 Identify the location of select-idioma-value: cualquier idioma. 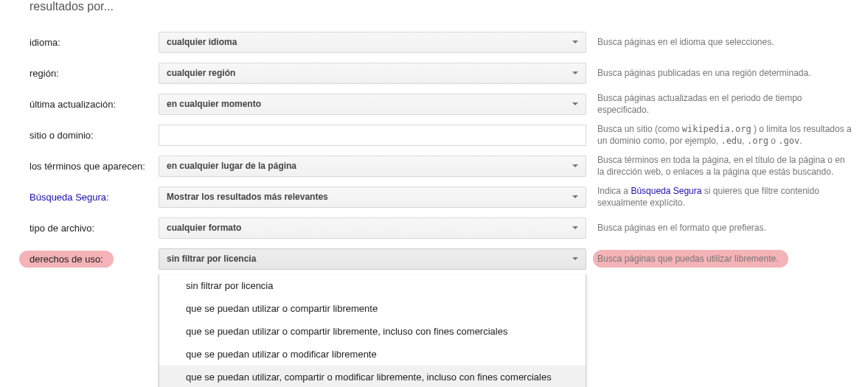
(202, 42).